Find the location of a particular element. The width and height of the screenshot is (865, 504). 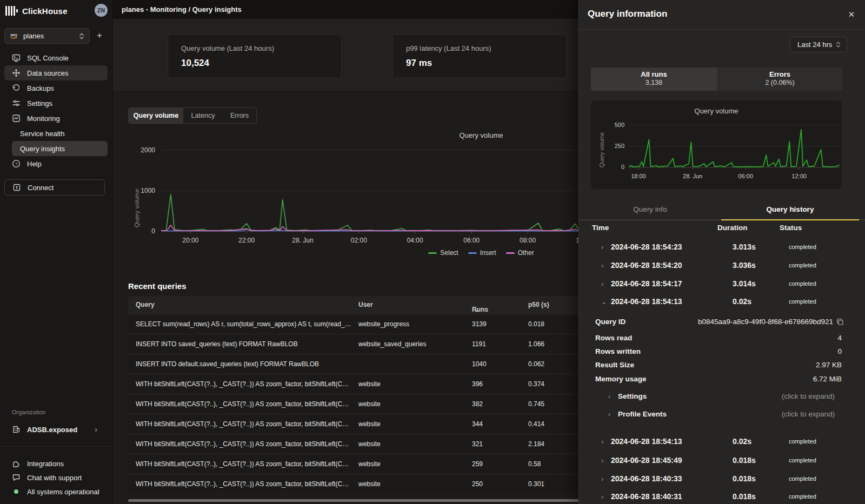

stat-value: 10,524 is located at coordinates (195, 63).